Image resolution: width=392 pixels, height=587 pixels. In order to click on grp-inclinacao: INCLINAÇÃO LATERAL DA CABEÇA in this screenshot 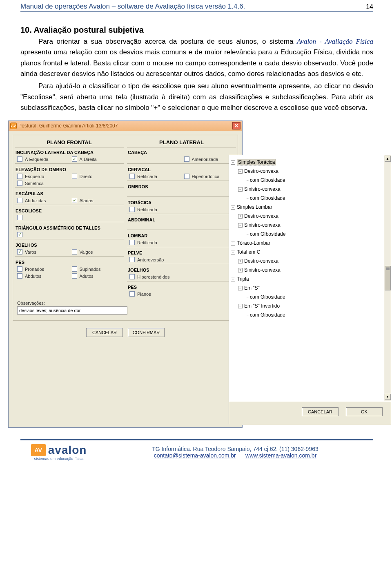, I will do `click(69, 152)`.